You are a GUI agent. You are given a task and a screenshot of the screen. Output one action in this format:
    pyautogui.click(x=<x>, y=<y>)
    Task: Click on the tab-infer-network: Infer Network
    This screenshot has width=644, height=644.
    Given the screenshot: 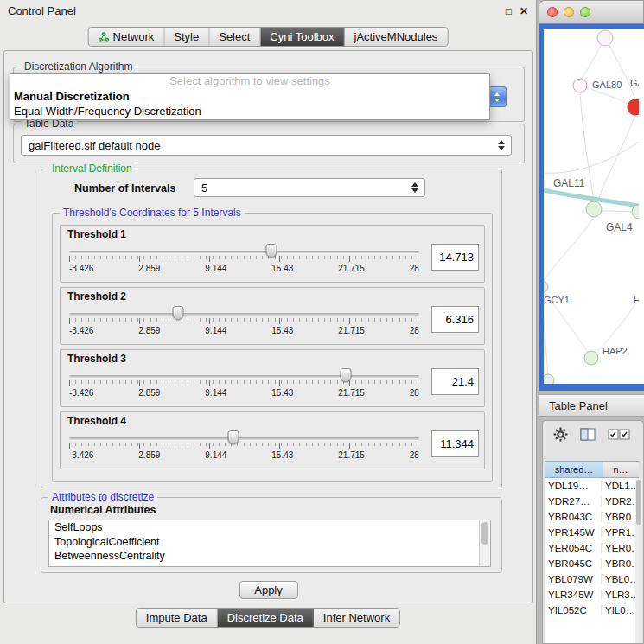 What is the action you would take?
    pyautogui.click(x=356, y=617)
    